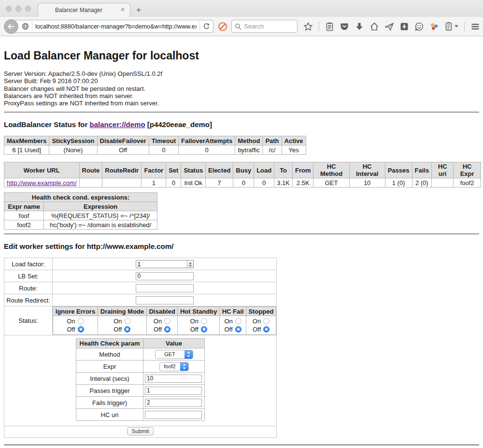 This screenshot has height=448, width=483. What do you see at coordinates (174, 355) in the screenshot?
I see `method-select: GET` at bounding box center [174, 355].